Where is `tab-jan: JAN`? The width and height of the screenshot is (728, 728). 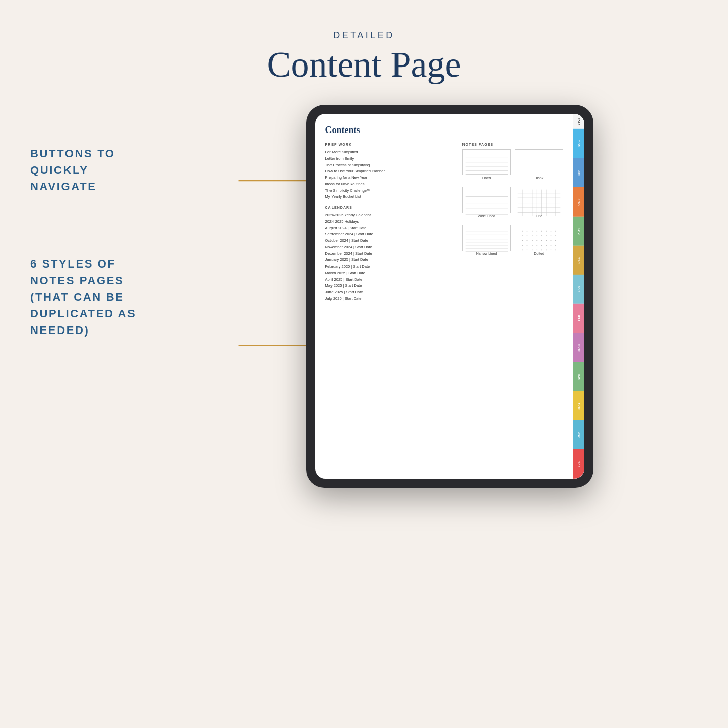
tab-jan: JAN is located at coordinates (579, 289).